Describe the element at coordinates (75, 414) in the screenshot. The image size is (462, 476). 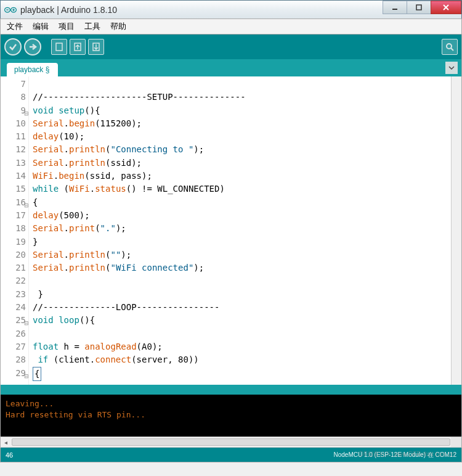
I see `console-line: Hard resetting via RTS pin...` at that location.